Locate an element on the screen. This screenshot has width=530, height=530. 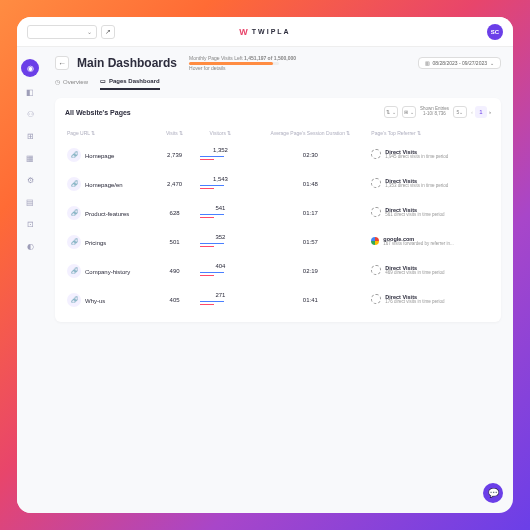
visits-cell: 490 is located at coordinates (175, 270).